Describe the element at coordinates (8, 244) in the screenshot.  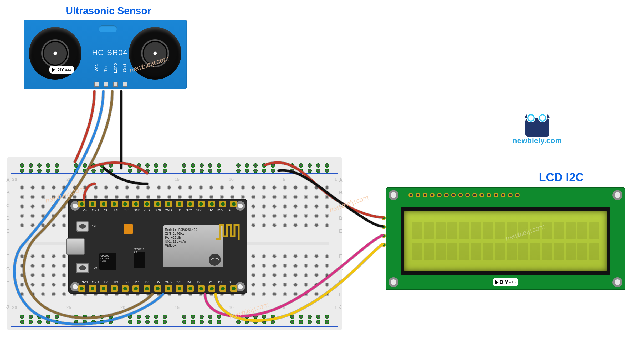
I see `row-letters-left: ABCDE FGHIJ` at that location.